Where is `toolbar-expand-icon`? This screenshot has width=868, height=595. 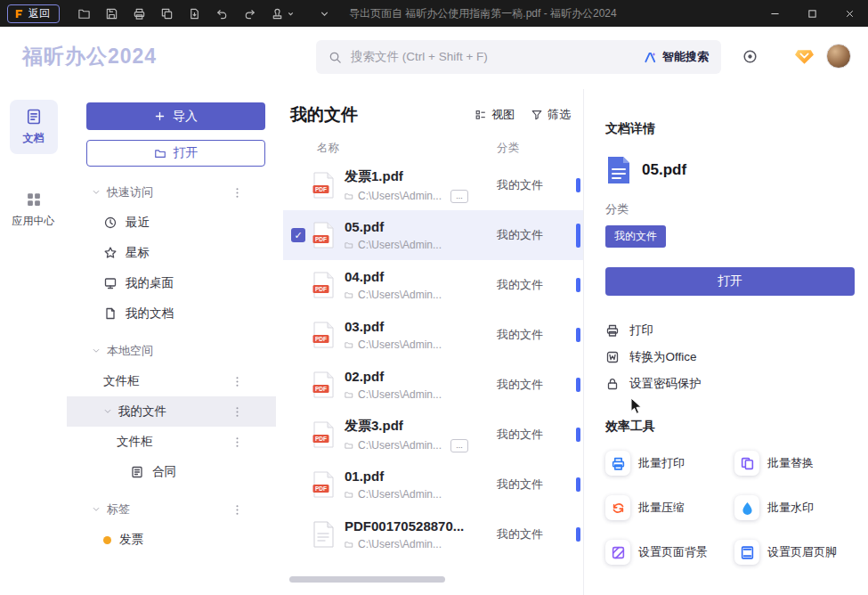 toolbar-expand-icon is located at coordinates (324, 13).